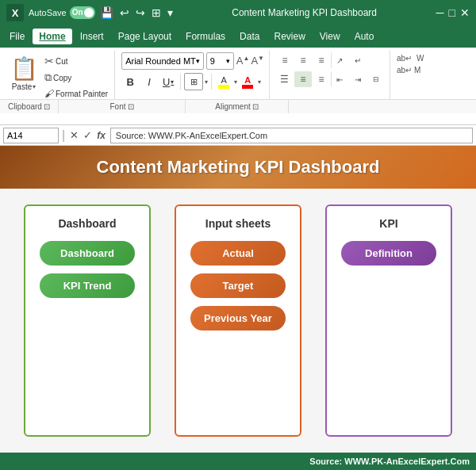 The image size is (476, 470). What do you see at coordinates (243, 60) in the screenshot?
I see `increase-font-button: A▲` at bounding box center [243, 60].